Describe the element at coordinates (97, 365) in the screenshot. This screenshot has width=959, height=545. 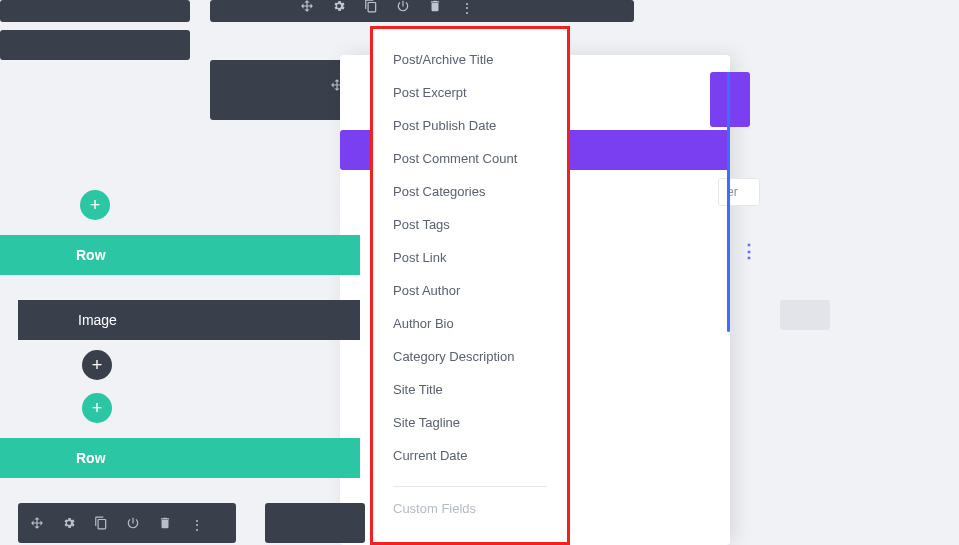
I see `add-module-button: +` at that location.